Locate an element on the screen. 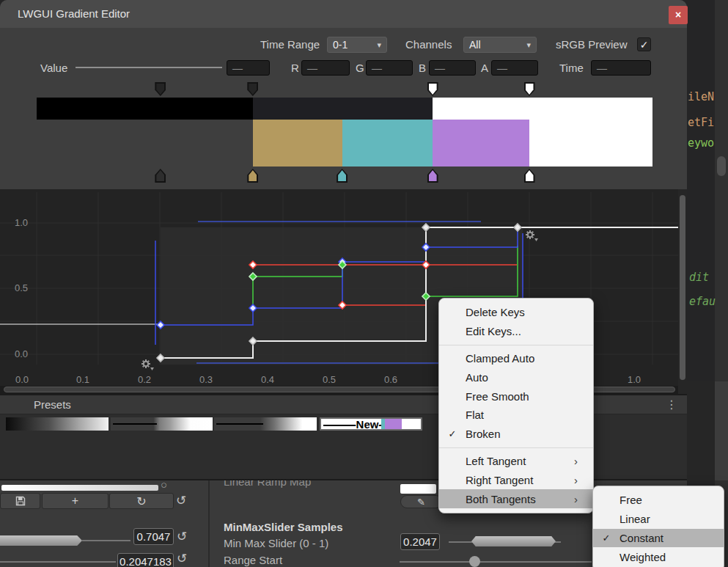 This screenshot has width=728, height=567. curve-vscrollbar is located at coordinates (683, 292).